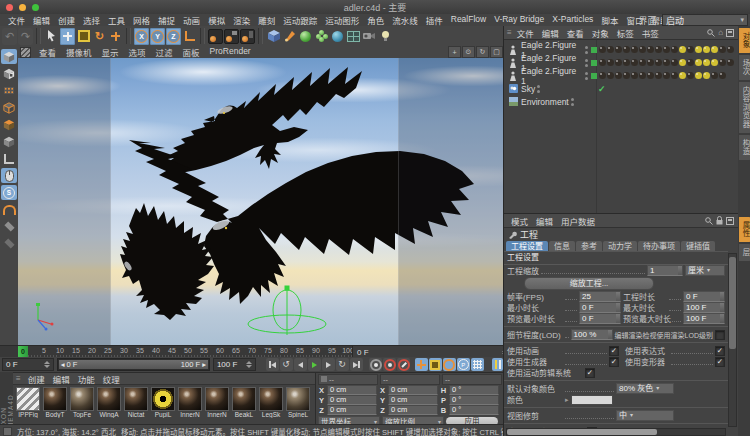 This screenshot has width=750, height=436. I want to click on menu-item: V-Ray Bridge, so click(519, 20).